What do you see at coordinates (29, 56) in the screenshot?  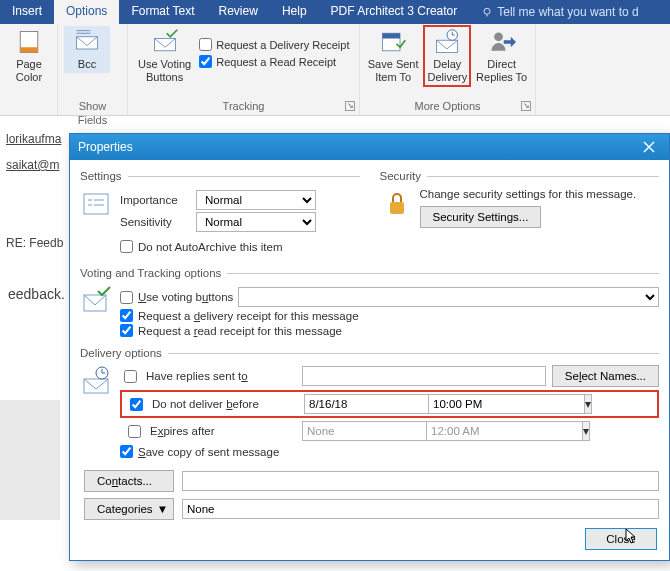 I see `page-color-button: Page Color` at bounding box center [29, 56].